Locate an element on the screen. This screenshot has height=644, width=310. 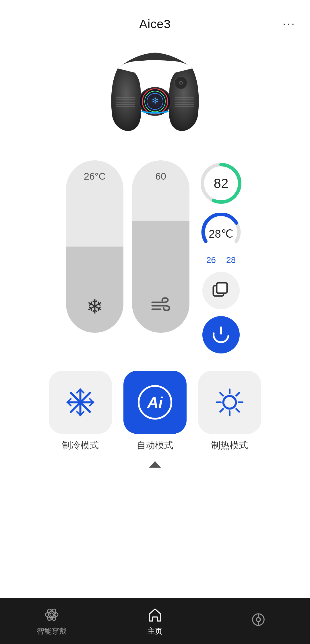
auto-mode-icon-box: Ai is located at coordinates (155, 402).